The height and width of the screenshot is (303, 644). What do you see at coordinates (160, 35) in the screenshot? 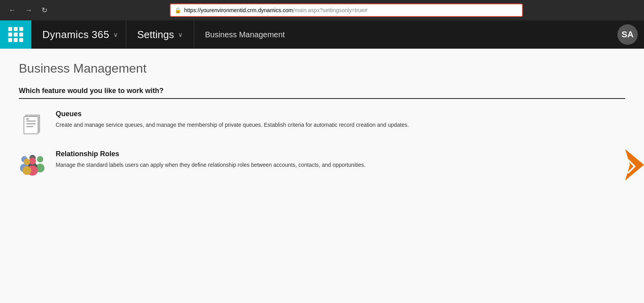
I see `settings-menu-button: Settings ∨` at bounding box center [160, 35].